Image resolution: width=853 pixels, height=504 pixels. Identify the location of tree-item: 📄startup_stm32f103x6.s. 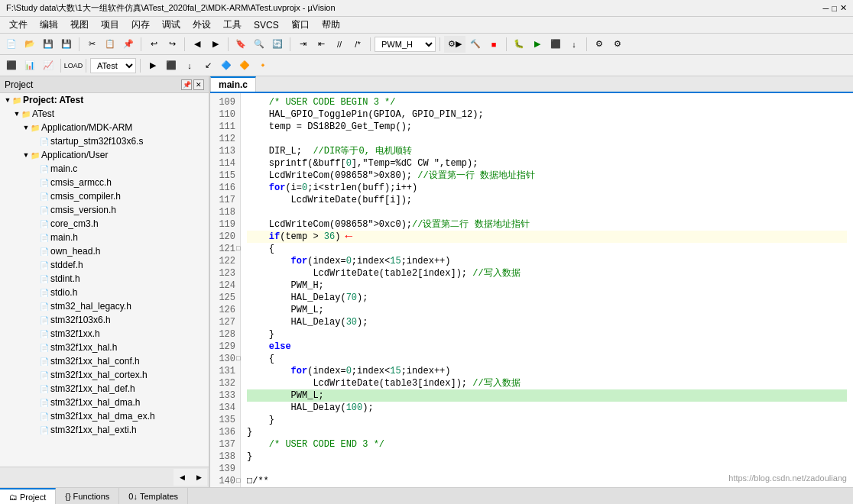
(104, 141).